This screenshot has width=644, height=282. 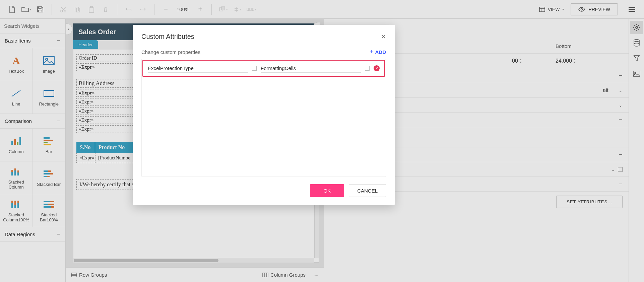 I want to click on attribute-row: ✕, so click(x=264, y=68).